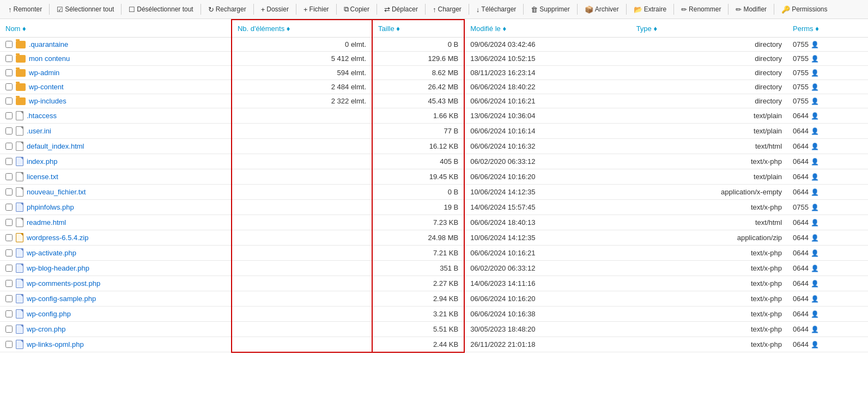 The height and width of the screenshot is (410, 868). What do you see at coordinates (828, 87) in the screenshot?
I see `cell-perms: 0755👤` at bounding box center [828, 87].